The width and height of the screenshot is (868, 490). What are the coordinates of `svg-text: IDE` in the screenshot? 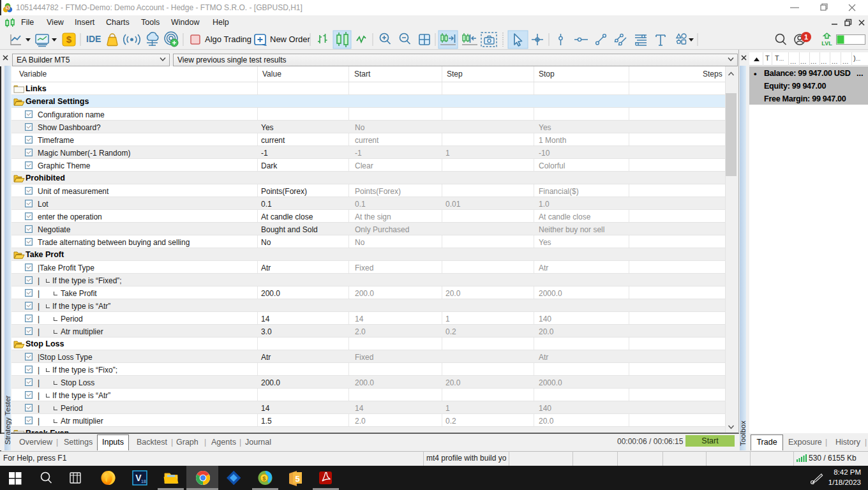 It's located at (93, 39).